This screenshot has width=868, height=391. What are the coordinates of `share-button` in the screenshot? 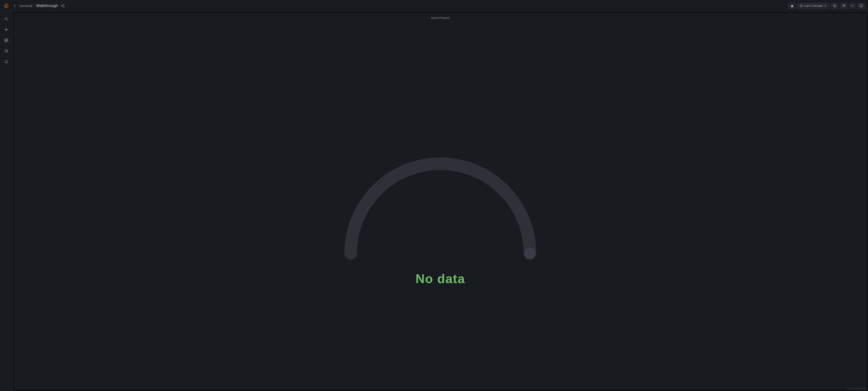 It's located at (63, 6).